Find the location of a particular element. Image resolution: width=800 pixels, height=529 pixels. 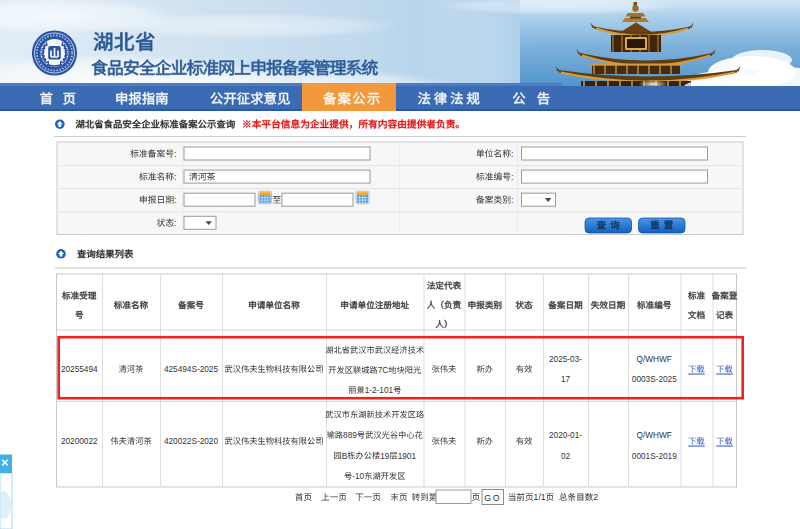

svg-text: 2 is located at coordinates (596, 497).